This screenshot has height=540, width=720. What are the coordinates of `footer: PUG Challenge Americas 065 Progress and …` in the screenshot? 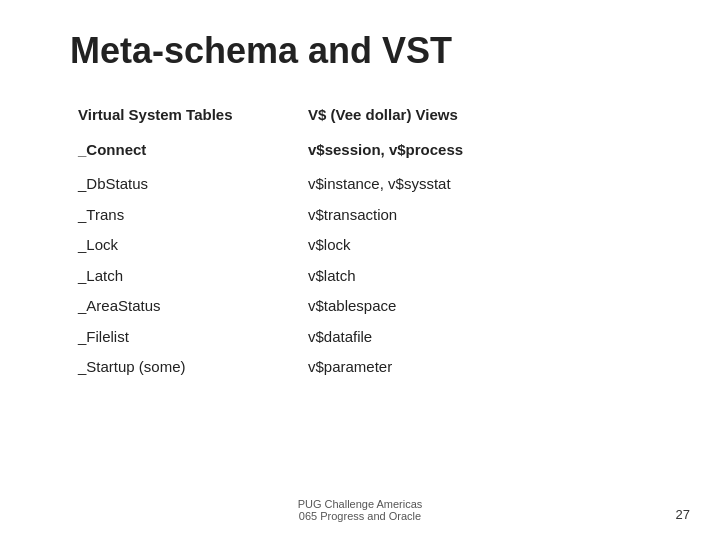 It's located at (360, 510).